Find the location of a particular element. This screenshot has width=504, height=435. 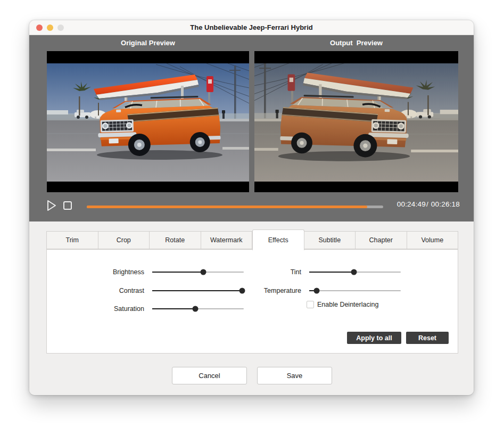

video-scene is located at coordinates (148, 122).